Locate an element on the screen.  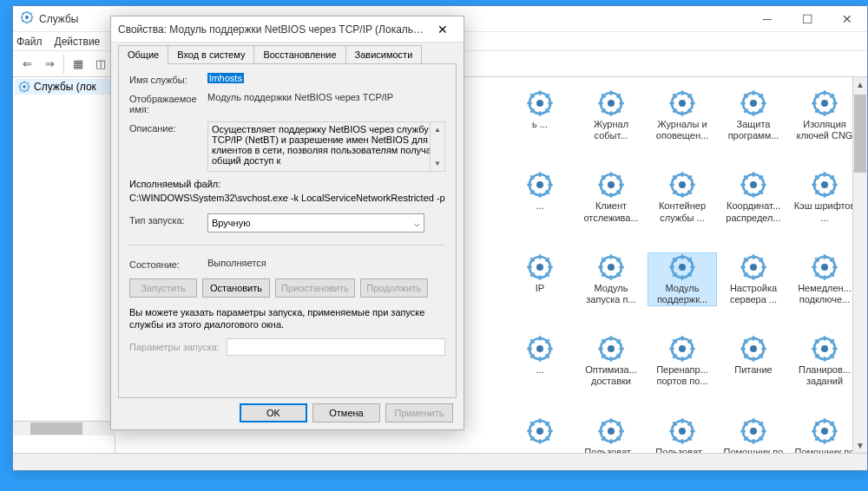
service-item: Помощник по входу в ... is located at coordinates (753, 435).